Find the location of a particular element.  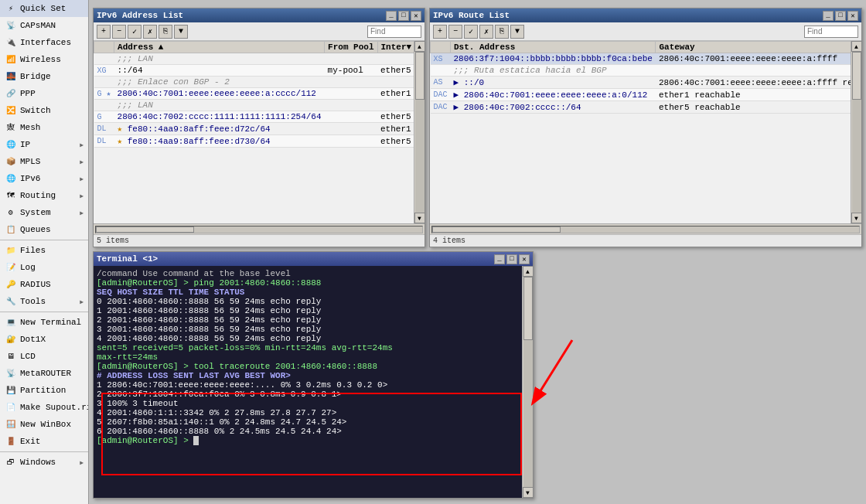

sidebar-item-capsman: 📡 CAPsMAN is located at coordinates (44, 26).